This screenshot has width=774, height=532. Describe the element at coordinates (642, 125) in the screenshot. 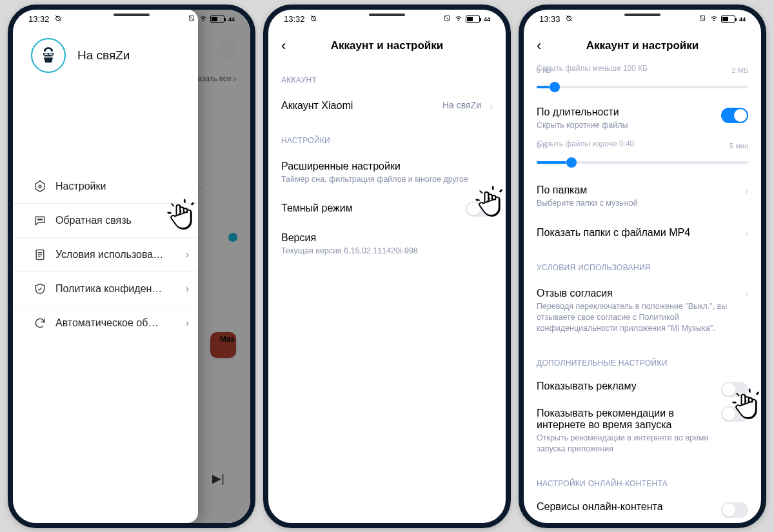

I see `row-subtitle: Скрыть короткие файлы` at that location.